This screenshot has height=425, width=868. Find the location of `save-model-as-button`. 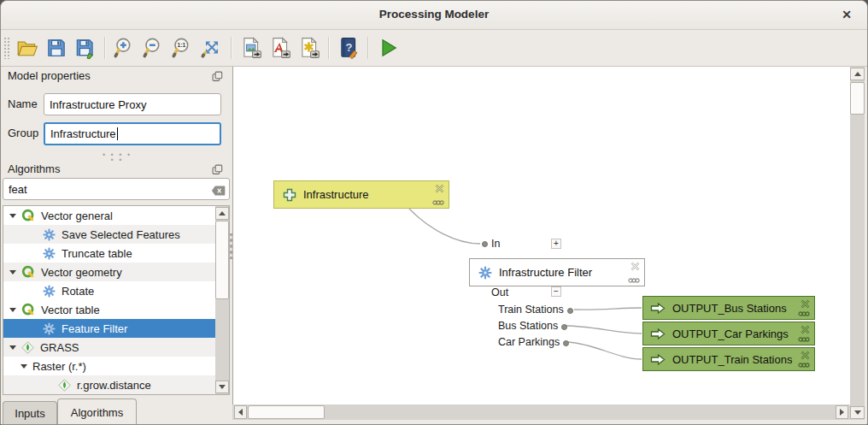

save-model-as-button is located at coordinates (85, 48).